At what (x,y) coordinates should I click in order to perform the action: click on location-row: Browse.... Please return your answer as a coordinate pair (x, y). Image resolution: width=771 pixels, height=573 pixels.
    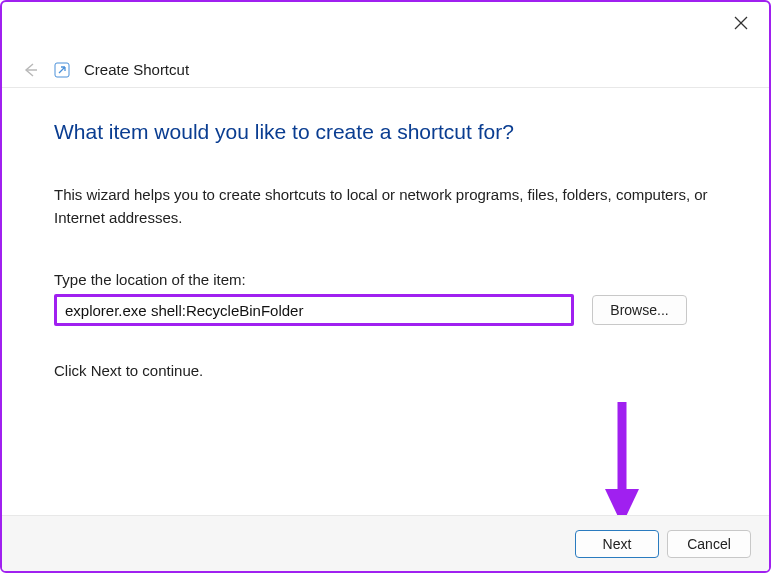
    Looking at the image, I should click on (386, 310).